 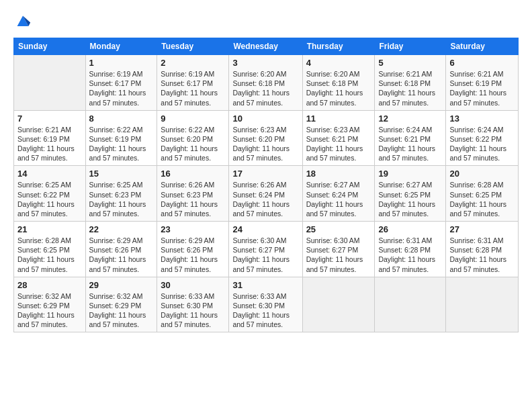 What do you see at coordinates (50, 118) in the screenshot?
I see `day-number: 7` at bounding box center [50, 118].